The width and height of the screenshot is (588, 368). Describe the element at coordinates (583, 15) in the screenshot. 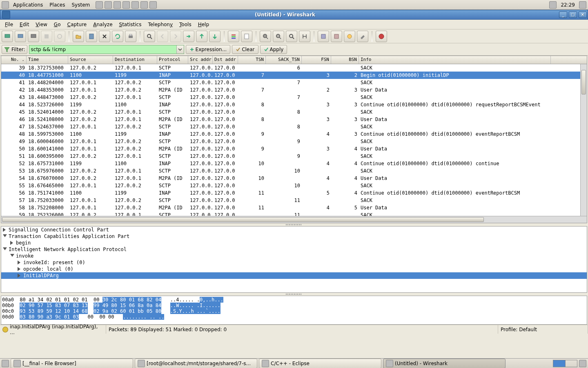

I see `close-button: ×` at that location.